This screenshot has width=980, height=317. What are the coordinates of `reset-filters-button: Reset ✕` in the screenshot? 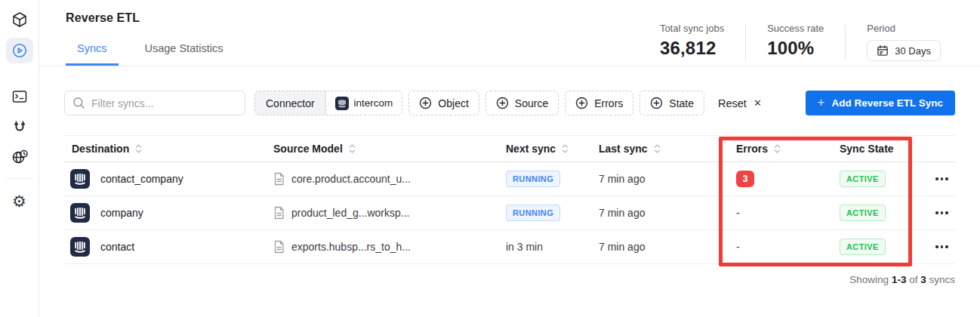 It's located at (740, 103).